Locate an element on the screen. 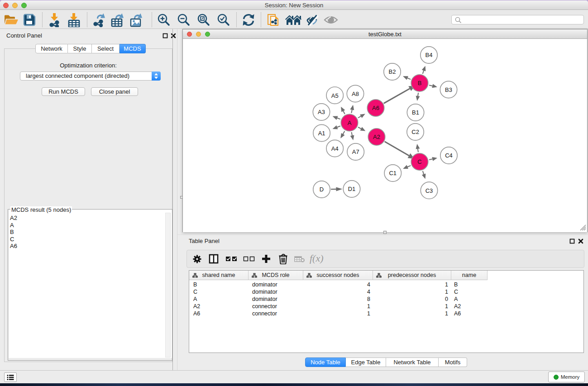  svg-text: A6 is located at coordinates (376, 108).